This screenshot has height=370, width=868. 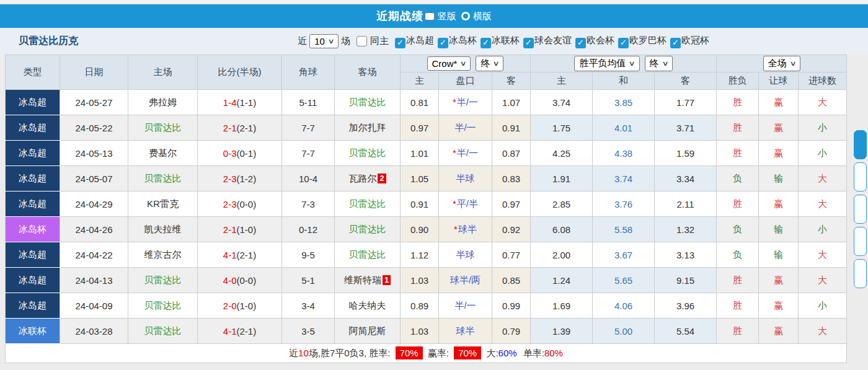 I want to click on handicap-value: 平/半, so click(x=467, y=203).